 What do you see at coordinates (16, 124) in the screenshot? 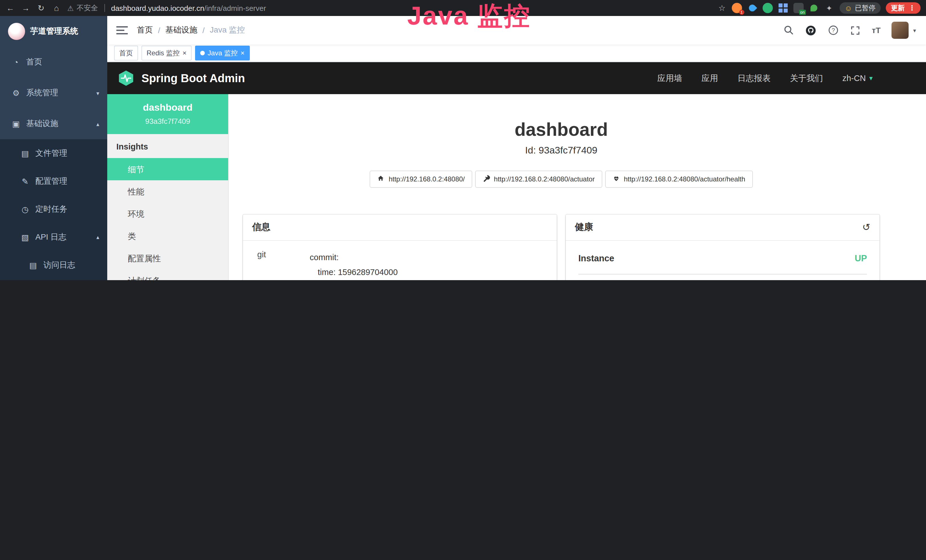
I see `infra-icon: ▣` at bounding box center [16, 124].